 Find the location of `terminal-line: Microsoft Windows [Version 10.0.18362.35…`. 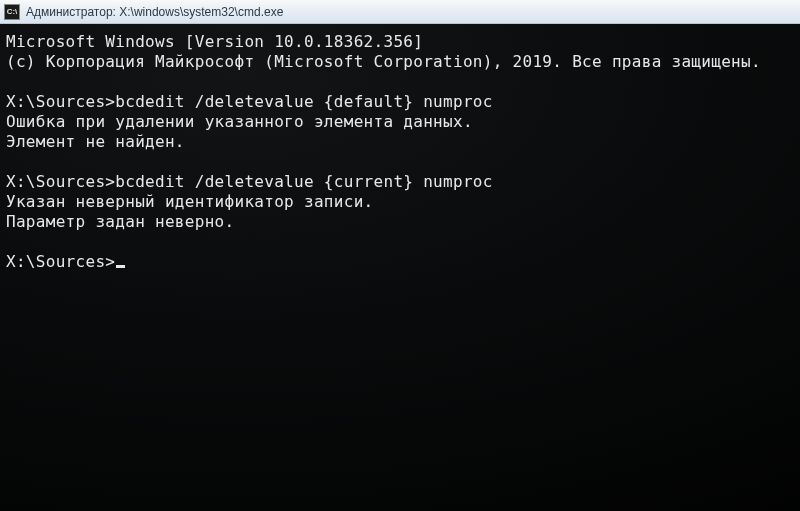

terminal-line: Microsoft Windows [Version 10.0.18362.35… is located at coordinates (400, 42).